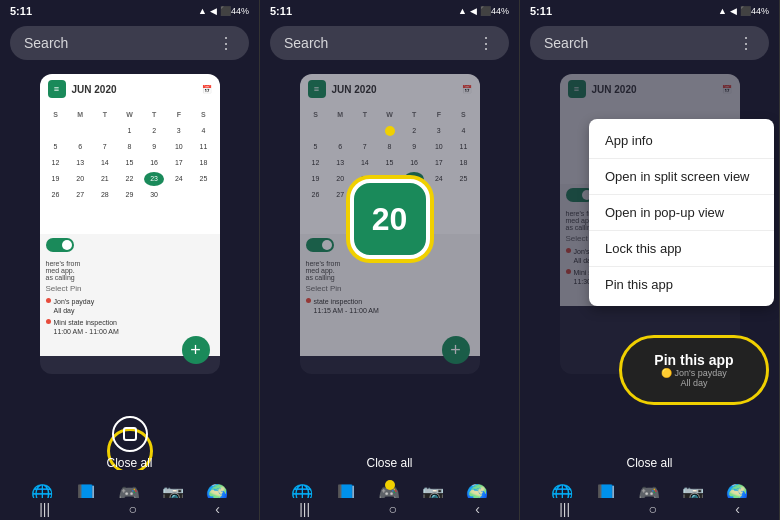 The image size is (780, 520). Describe the element at coordinates (129, 463) in the screenshot. I see `close-all-label-1: Close all` at that location.